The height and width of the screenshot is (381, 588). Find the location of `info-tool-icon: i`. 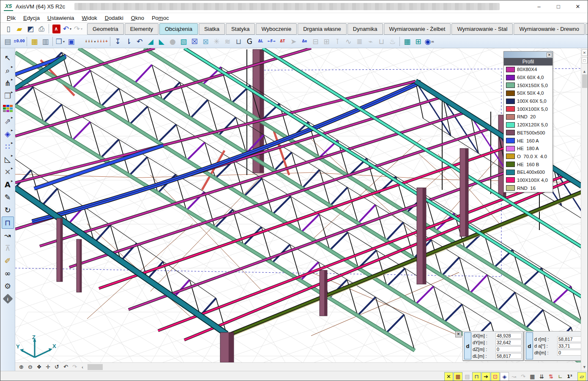

info-tool-icon: i is located at coordinates (8, 299).